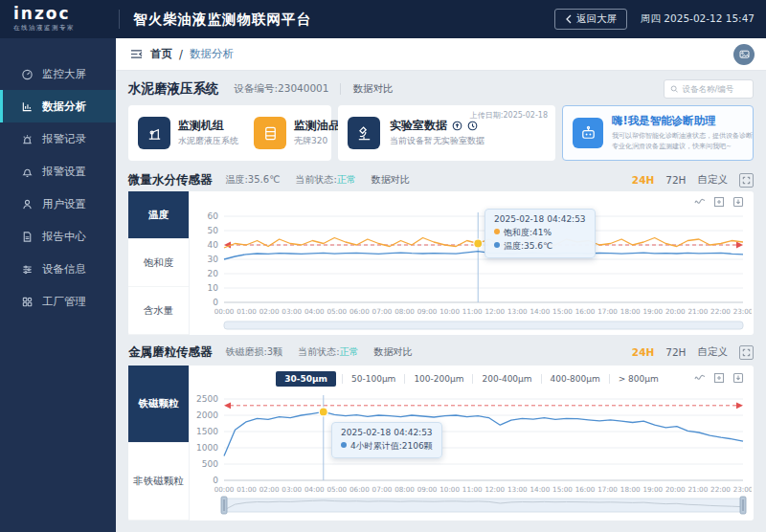 The height and width of the screenshot is (532, 766). Describe the element at coordinates (161, 54) in the screenshot. I see `breadcrumb-home-link: 首页` at that location.